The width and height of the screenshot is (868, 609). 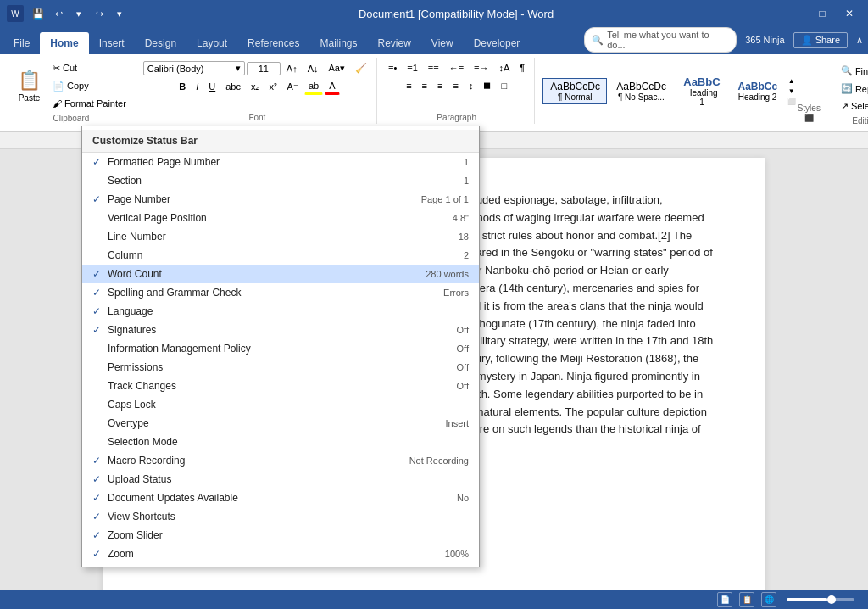 What do you see at coordinates (702, 98) in the screenshot?
I see `style-h1-label: Heading 1` at bounding box center [702, 98].